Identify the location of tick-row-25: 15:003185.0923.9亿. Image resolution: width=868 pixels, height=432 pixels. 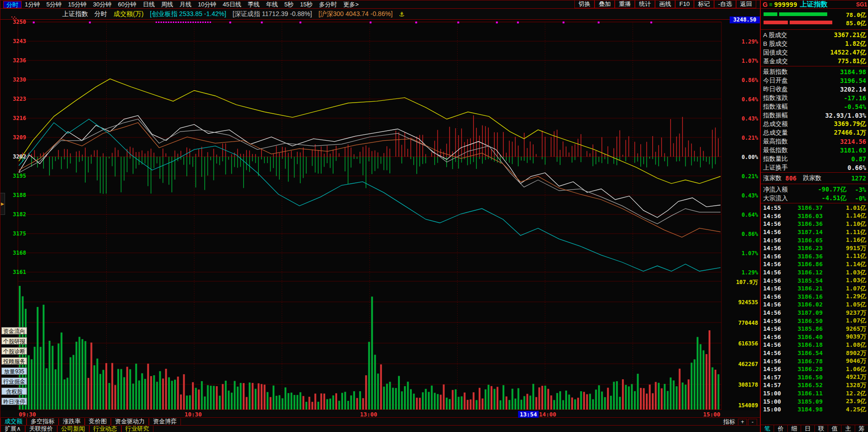
(814, 401).